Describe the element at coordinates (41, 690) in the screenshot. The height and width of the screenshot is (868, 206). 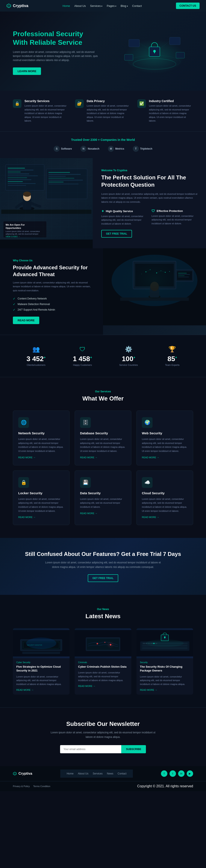
I see `news-1-read-more: READ MORE →` at that location.